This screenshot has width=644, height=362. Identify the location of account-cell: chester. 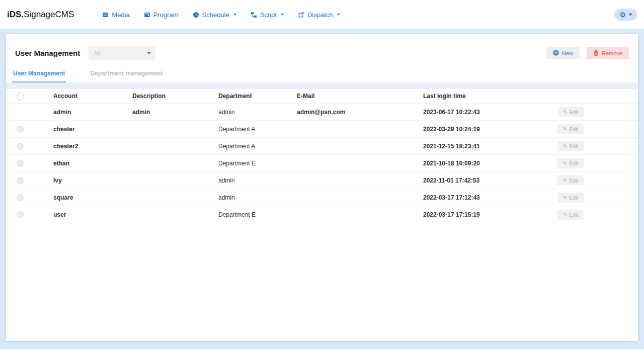
(93, 129).